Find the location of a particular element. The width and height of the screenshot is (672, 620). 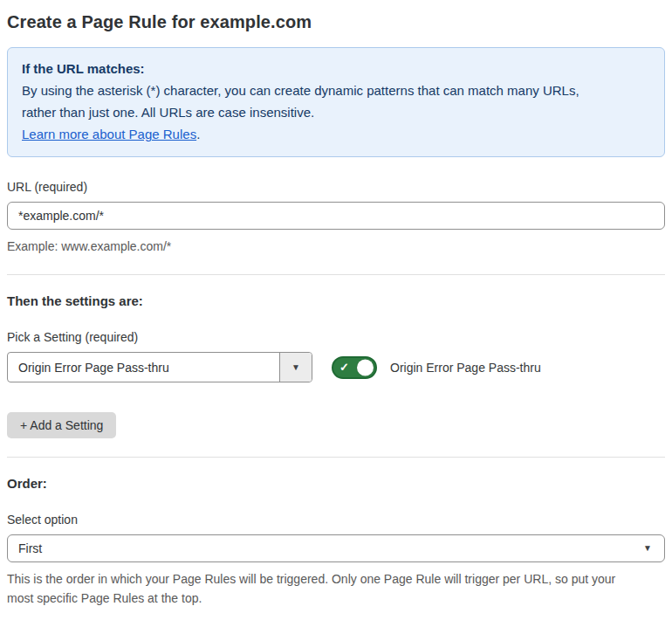

order-select-value: First is located at coordinates (331, 548).